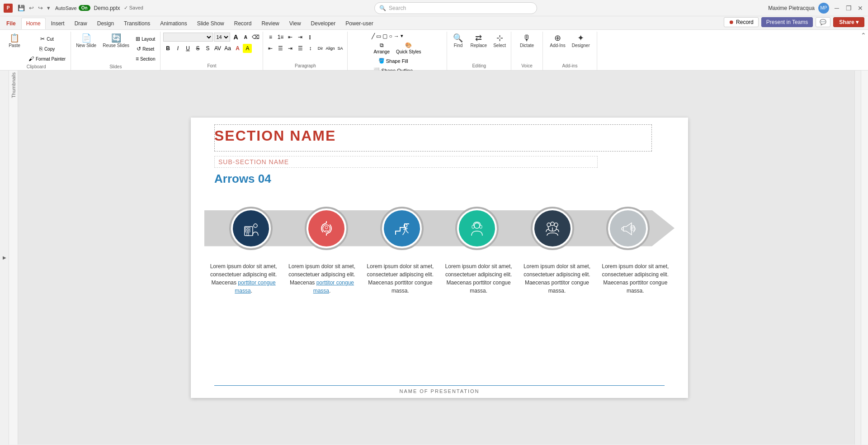 This screenshot has width=868, height=445. I want to click on qa-redo-btn: ↪, so click(41, 8).